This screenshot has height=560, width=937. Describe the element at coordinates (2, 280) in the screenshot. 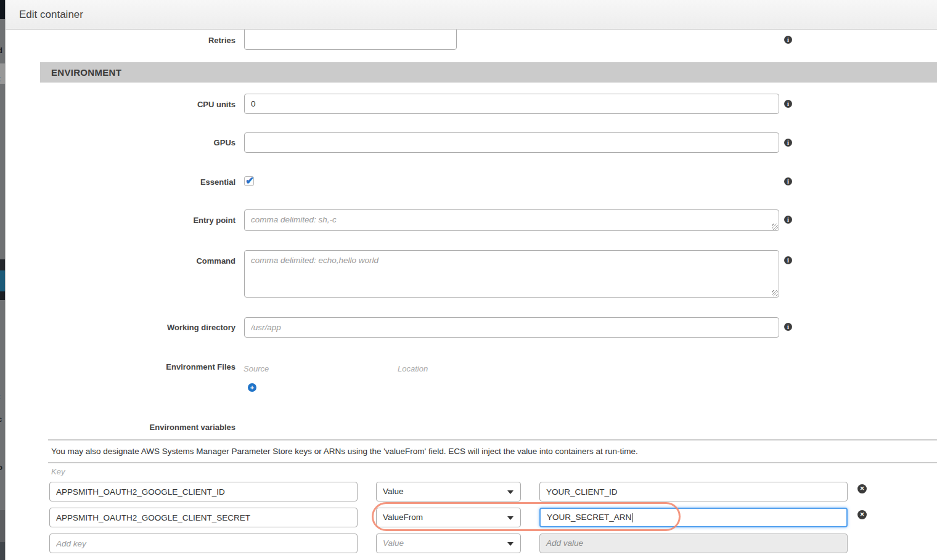

I see `page-edge-strip: d t t c o` at that location.